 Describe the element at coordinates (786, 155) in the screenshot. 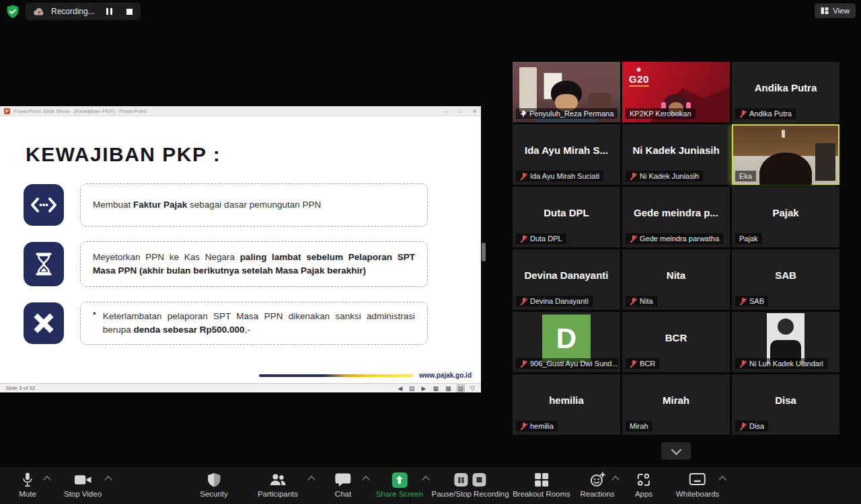

I see `participant-tile-video-active-speaker: Eka` at that location.